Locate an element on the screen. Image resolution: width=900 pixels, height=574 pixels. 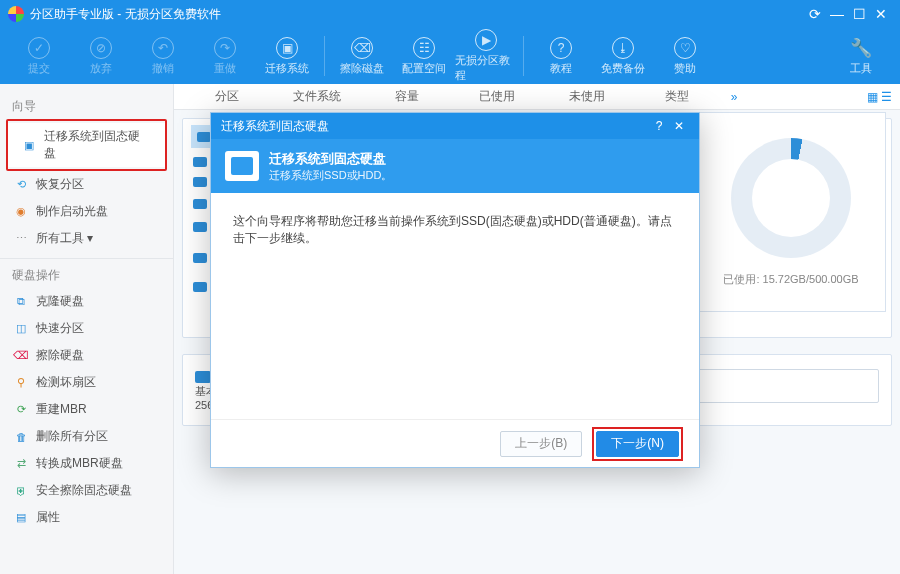
sidebar-item-属性: ▤属性 is located at coordinates (86, 518).